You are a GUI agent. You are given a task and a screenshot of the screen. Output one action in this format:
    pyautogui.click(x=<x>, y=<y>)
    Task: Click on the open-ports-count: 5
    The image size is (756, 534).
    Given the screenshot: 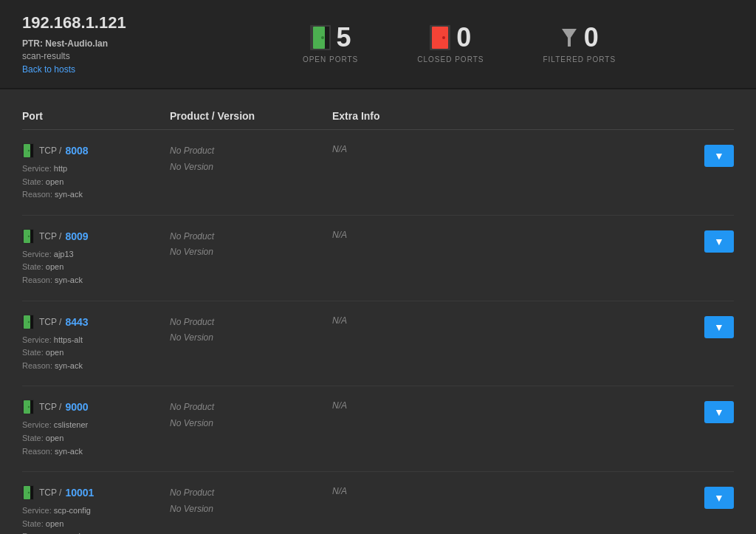 What is the action you would take?
    pyautogui.click(x=344, y=38)
    